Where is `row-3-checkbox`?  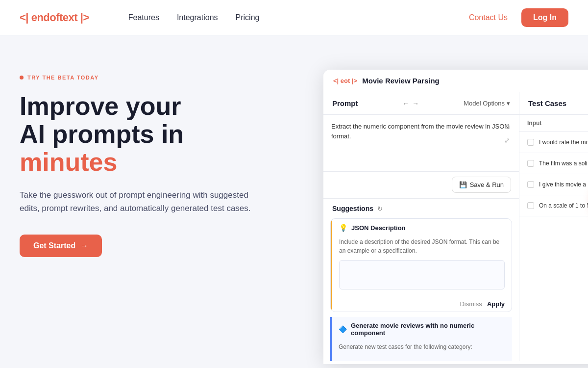
row-3-checkbox is located at coordinates (531, 184).